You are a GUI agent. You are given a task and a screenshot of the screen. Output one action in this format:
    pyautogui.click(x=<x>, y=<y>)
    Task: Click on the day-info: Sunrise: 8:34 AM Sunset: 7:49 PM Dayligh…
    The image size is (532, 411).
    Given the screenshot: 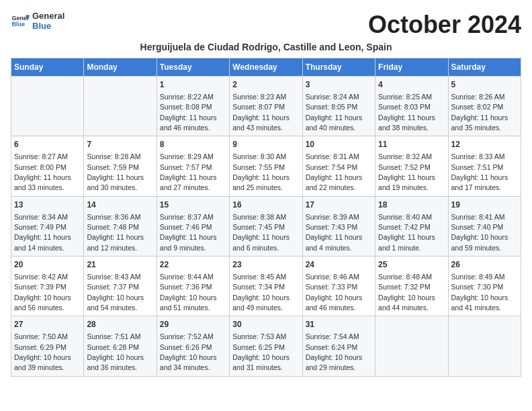 What is the action you would take?
    pyautogui.click(x=43, y=232)
    